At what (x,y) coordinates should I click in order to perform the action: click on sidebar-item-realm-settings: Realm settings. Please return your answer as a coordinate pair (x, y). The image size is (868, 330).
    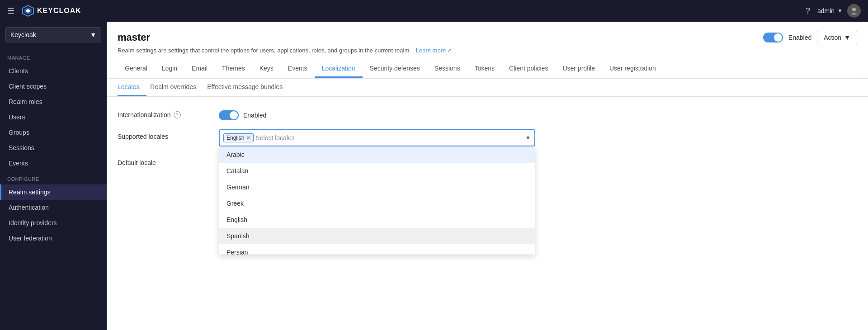
    Looking at the image, I should click on (53, 192).